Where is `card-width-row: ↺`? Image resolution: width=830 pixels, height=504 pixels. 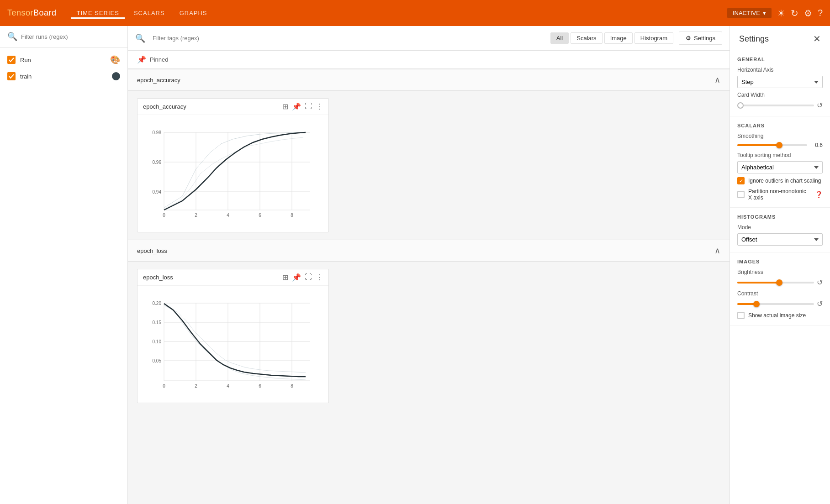
card-width-row: ↺ is located at coordinates (780, 105).